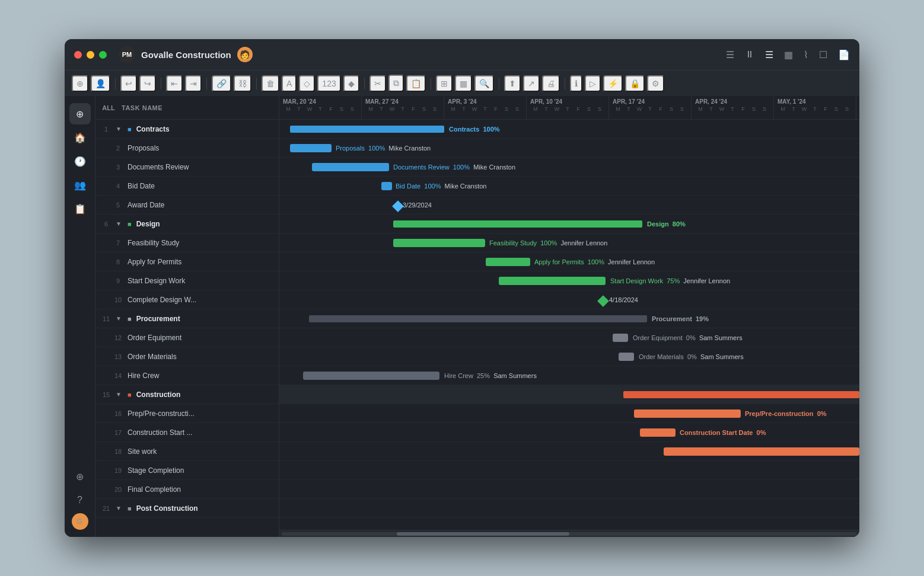 The width and height of the screenshot is (924, 576). I want to click on task-row: 3 Documents Review, so click(187, 167).